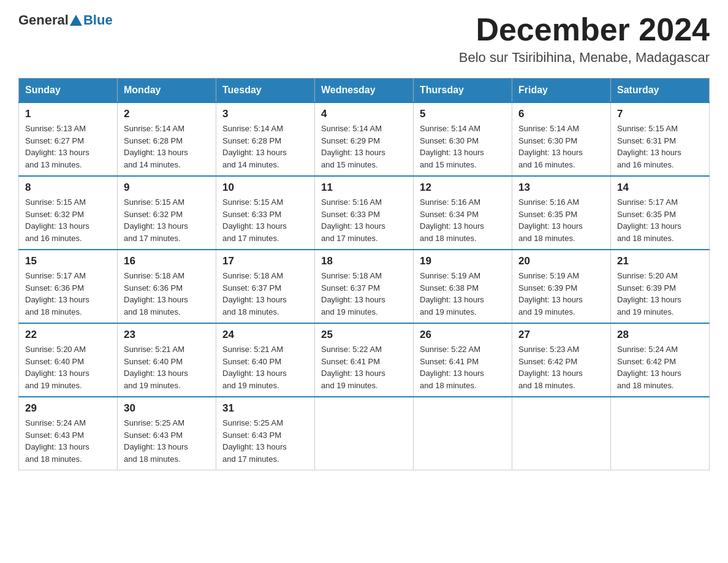 This screenshot has height=563, width=728. What do you see at coordinates (561, 335) in the screenshot?
I see `day-number: 27` at bounding box center [561, 335].